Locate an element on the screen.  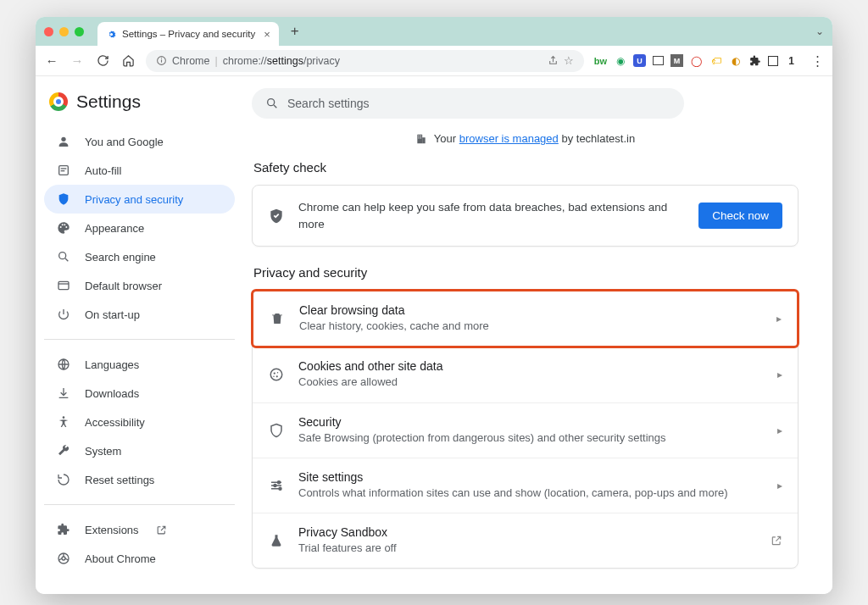
new-tab-button: + is located at coordinates (295, 31).